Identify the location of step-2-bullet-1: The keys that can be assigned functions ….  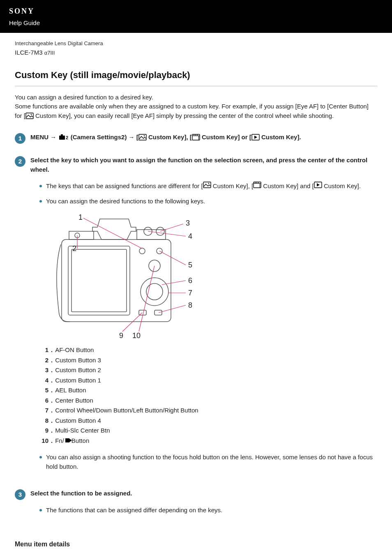
(208, 187).